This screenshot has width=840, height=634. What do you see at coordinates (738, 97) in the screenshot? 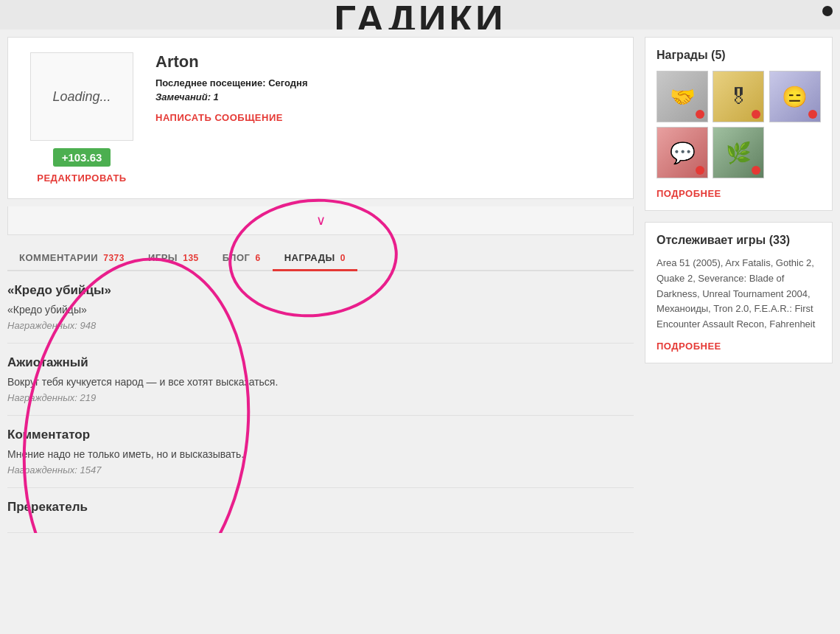
I see `award-figure-2: 🎖` at bounding box center [738, 97].